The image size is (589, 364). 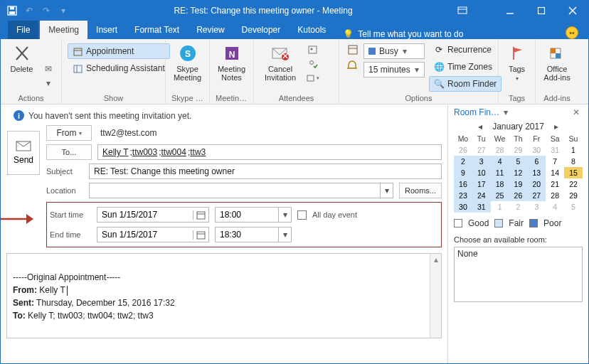 I want to click on redo-icon: ↷, so click(x=46, y=11).